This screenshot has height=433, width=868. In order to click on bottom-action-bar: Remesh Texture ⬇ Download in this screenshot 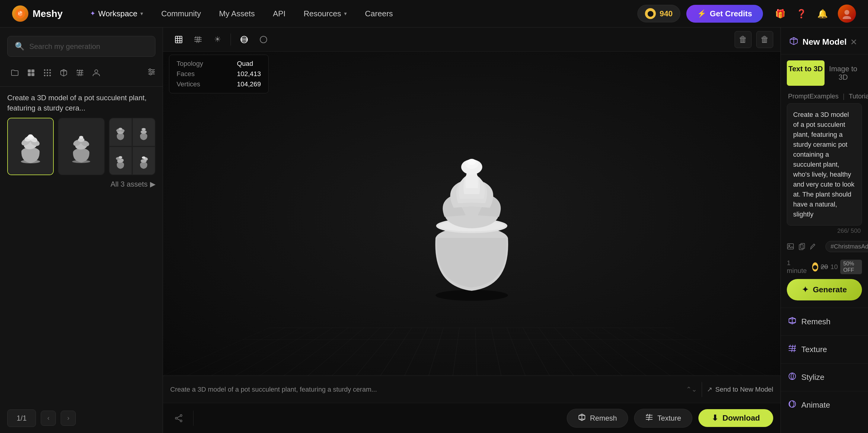, I will do `click(472, 418)`.